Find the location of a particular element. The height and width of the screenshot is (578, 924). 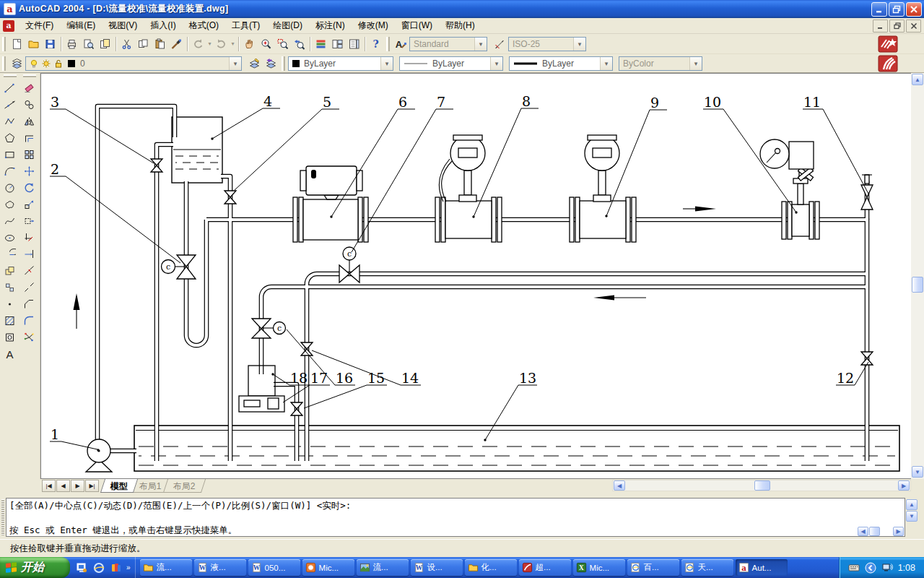

child-close-button is located at coordinates (914, 26).